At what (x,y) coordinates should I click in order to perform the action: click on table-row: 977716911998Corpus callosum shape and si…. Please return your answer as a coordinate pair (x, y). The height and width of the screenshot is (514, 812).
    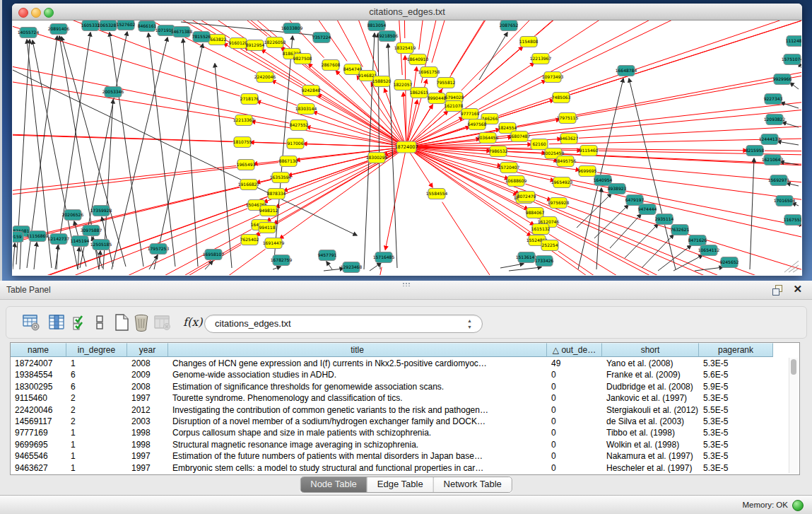
    Looking at the image, I should click on (392, 433).